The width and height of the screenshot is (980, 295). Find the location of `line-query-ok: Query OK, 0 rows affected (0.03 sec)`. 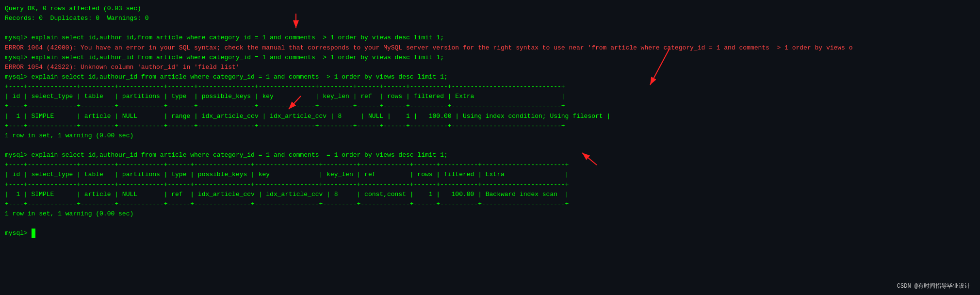

line-query-ok: Query OK, 0 rows affected (0.03 sec) is located at coordinates (490, 9).